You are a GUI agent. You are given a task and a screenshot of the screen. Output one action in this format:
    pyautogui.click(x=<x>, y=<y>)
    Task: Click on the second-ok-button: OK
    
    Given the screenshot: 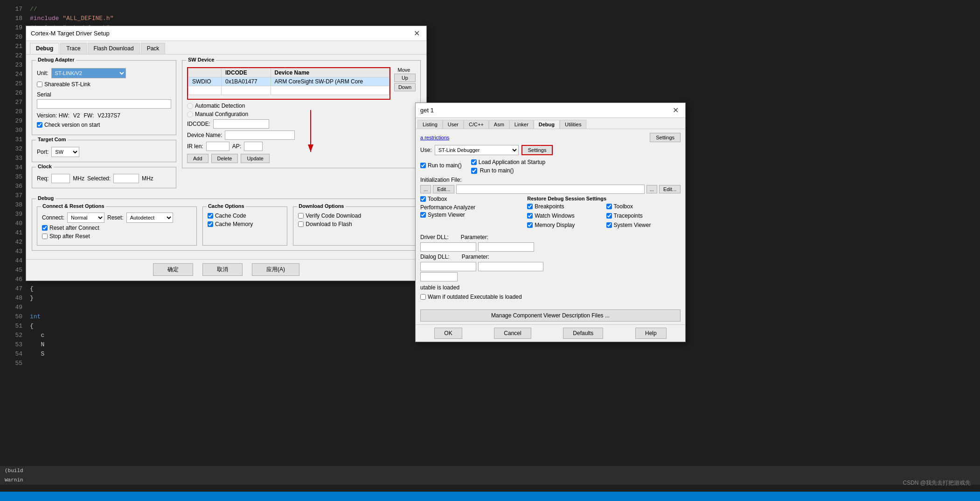 What is the action you would take?
    pyautogui.click(x=448, y=333)
    